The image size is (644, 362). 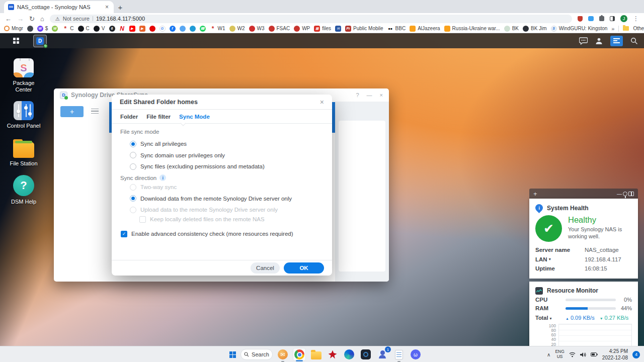 I want to click on bookmark-item: FSAC, so click(x=280, y=29).